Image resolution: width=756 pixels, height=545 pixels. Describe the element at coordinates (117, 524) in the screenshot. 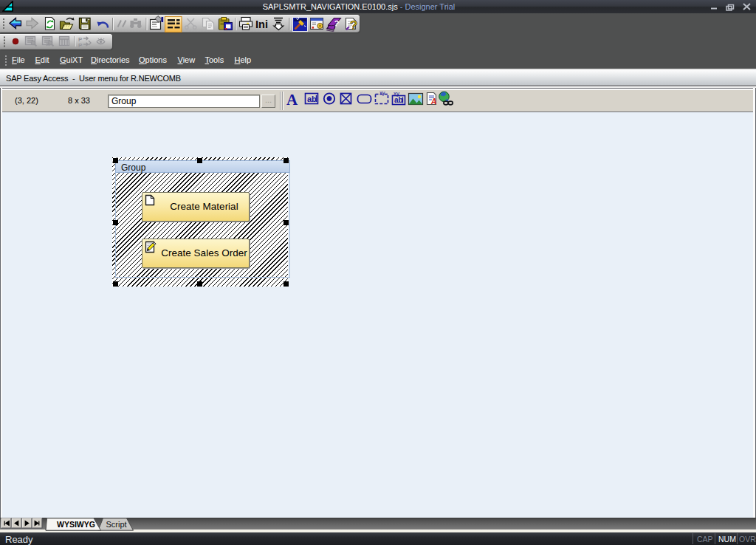

I see `svg-text: Script` at that location.